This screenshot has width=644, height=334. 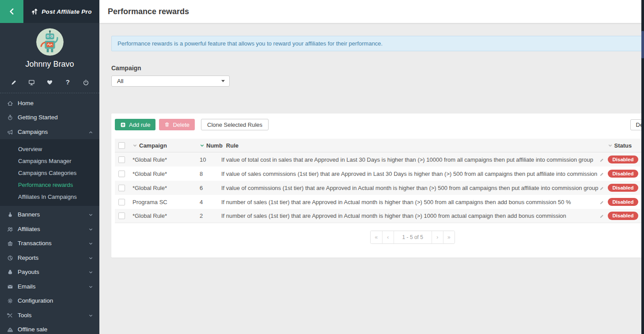 I want to click on submenu-item-campaigns-categories: Campaigns Categories, so click(x=49, y=173).